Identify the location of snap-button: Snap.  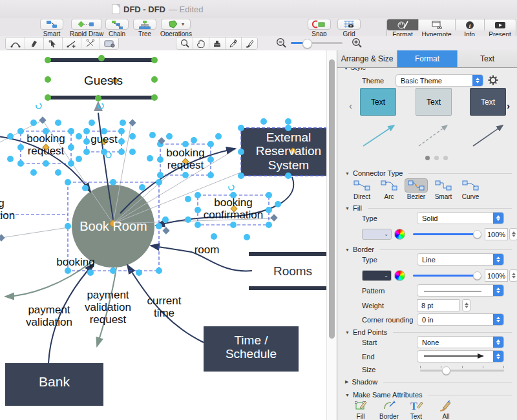
(319, 28).